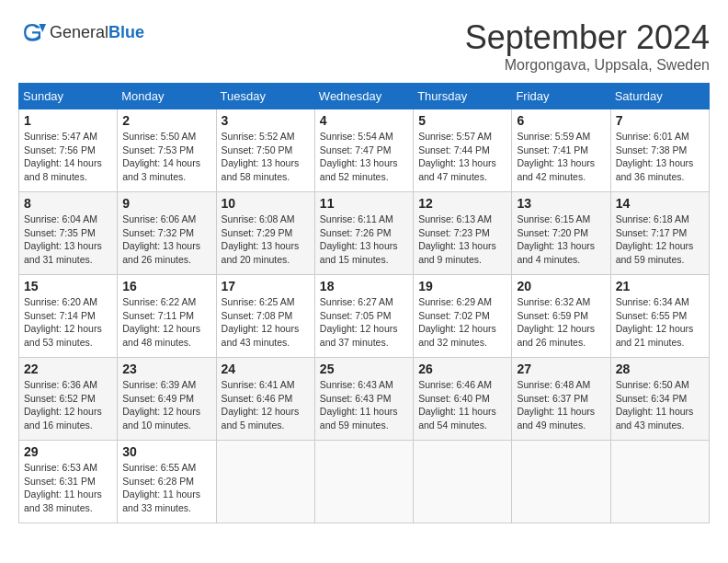  What do you see at coordinates (462, 405) in the screenshot?
I see `day-info: Sunrise: 6:46 AM Sunset: 6:40 PM Dayligh…` at bounding box center [462, 405].